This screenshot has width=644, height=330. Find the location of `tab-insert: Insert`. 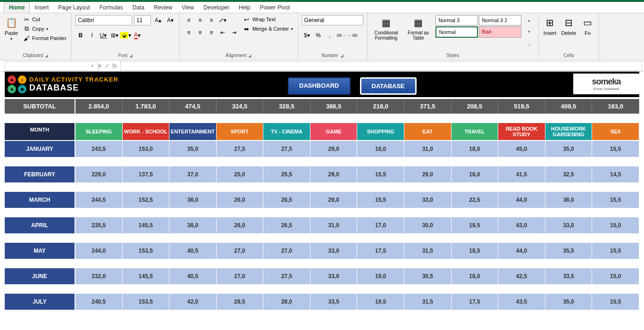

tab-insert: Insert is located at coordinates (42, 8).